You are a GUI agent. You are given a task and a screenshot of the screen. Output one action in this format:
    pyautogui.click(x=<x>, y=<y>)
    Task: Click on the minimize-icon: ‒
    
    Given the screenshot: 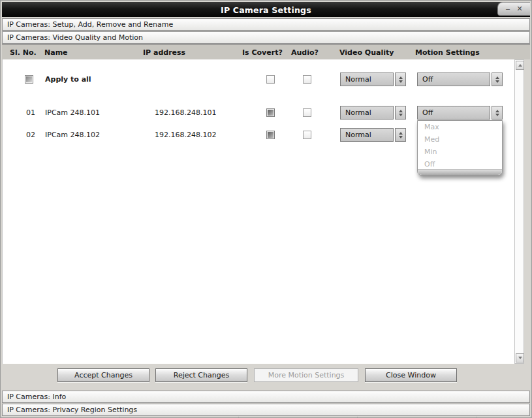 What is the action you would take?
    pyautogui.click(x=508, y=9)
    